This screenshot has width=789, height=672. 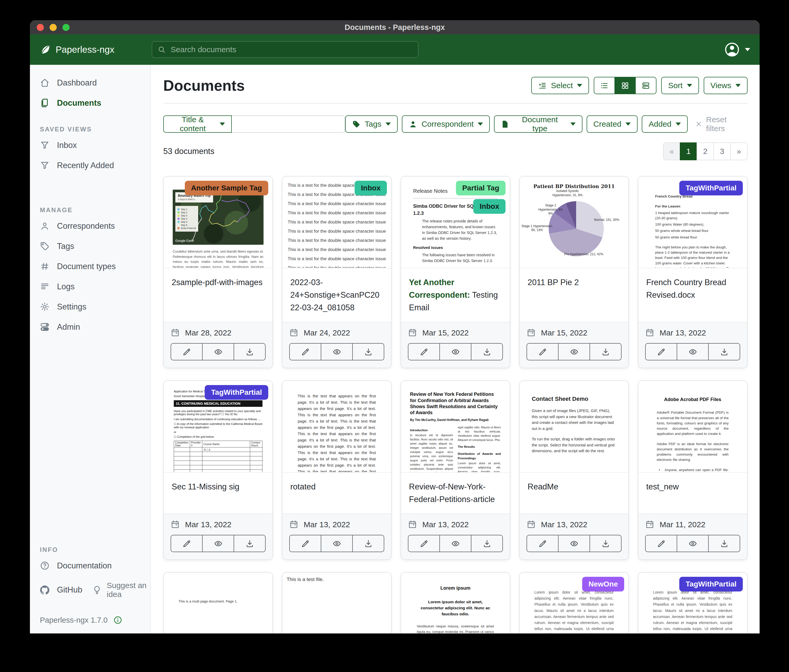 I want to click on document-title: ReadMe, so click(x=574, y=492).